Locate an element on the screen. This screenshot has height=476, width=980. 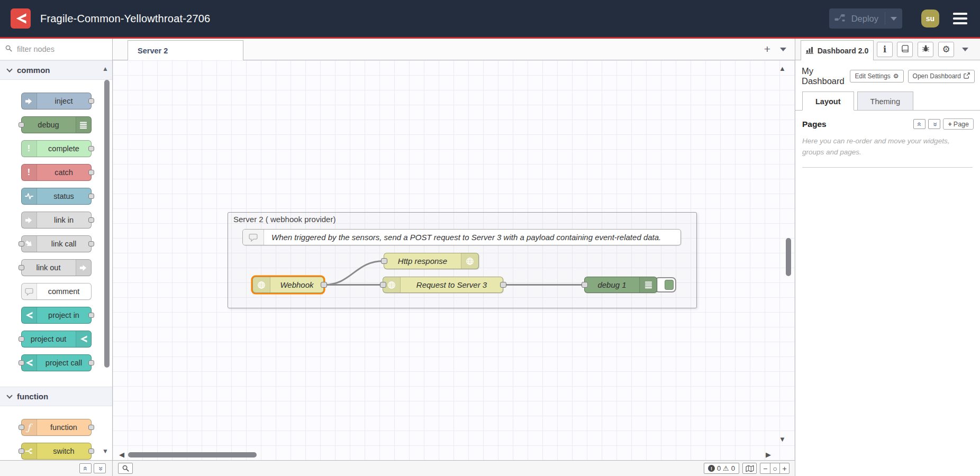
sidebar-tab-config: ⚙ is located at coordinates (946, 50).